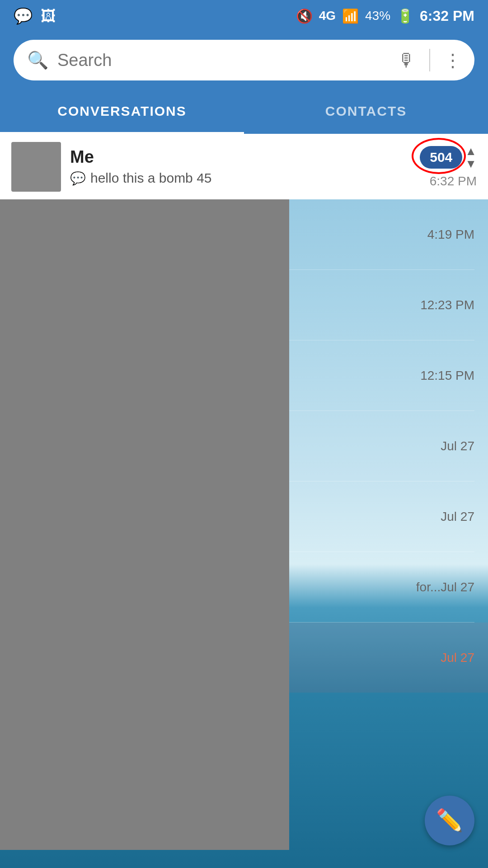 Image resolution: width=488 pixels, height=868 pixels. I want to click on conv-preview: 💬 hello this a bomb 45, so click(240, 178).